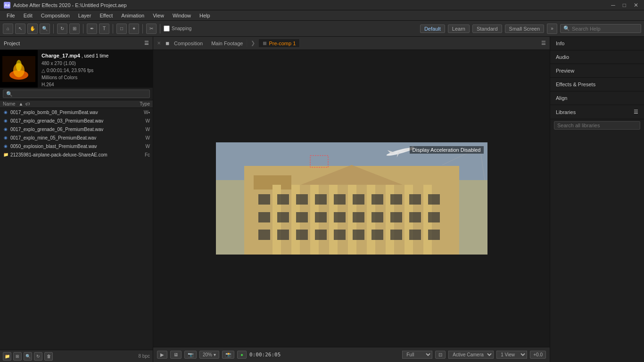  Describe the element at coordinates (106, 16) in the screenshot. I see `menu-effect: Effect` at that location.